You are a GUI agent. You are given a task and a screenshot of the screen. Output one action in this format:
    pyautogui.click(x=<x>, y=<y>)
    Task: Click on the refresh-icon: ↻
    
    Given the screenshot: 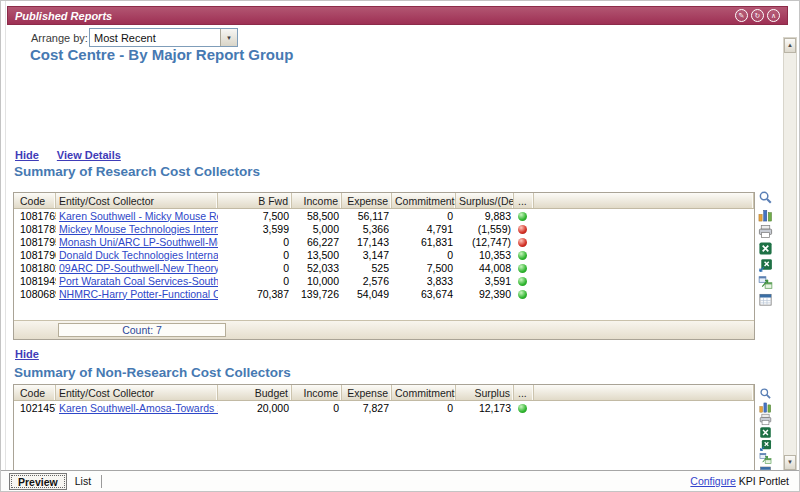 What is the action you would take?
    pyautogui.click(x=758, y=16)
    